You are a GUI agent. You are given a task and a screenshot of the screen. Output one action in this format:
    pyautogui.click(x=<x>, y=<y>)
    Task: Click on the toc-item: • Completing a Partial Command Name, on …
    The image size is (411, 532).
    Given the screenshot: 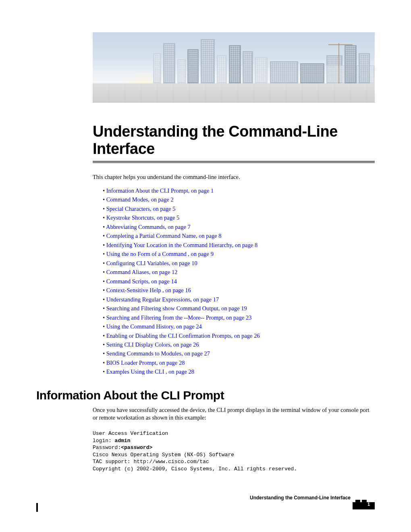 What is the action you would take?
    pyautogui.click(x=239, y=236)
    